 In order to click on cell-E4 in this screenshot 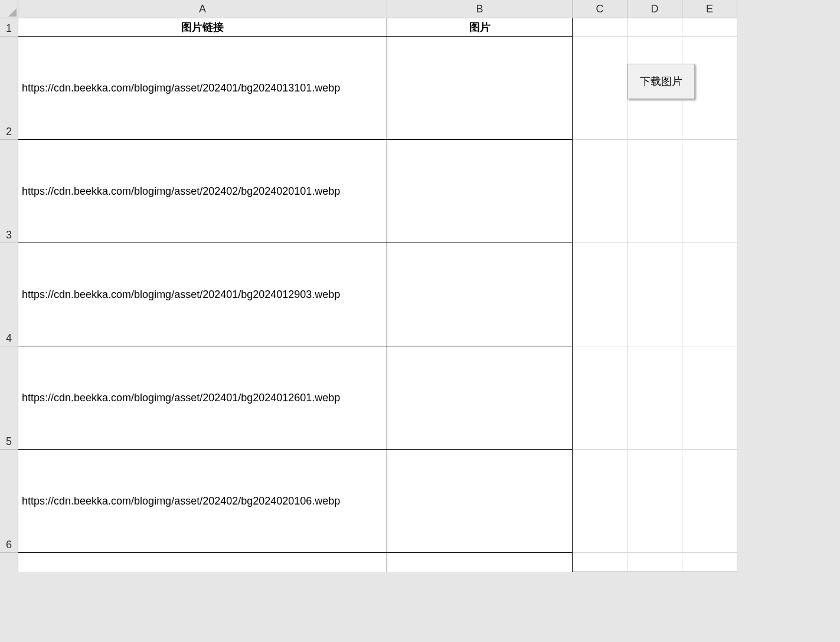, I will do `click(710, 295)`.